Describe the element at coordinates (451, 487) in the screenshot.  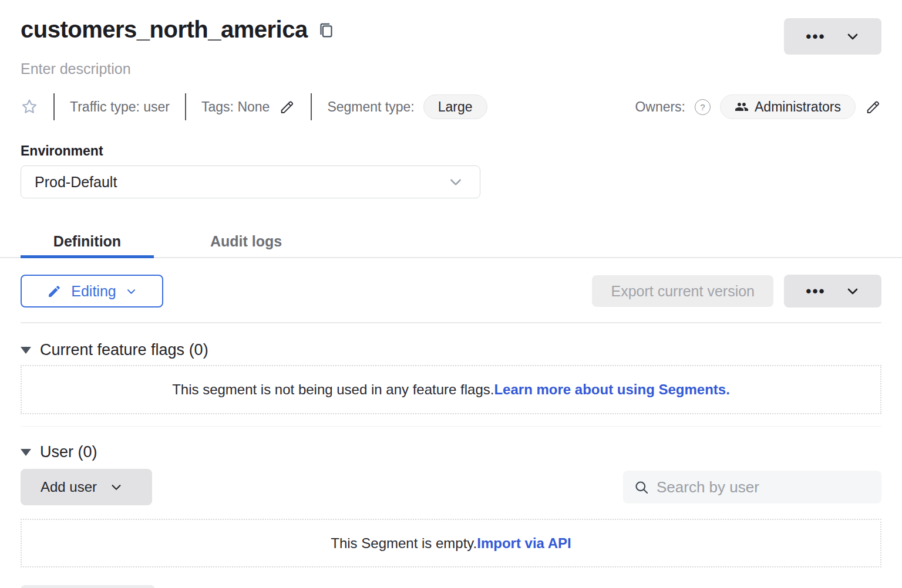
I see `user-controls-row: Add user` at that location.